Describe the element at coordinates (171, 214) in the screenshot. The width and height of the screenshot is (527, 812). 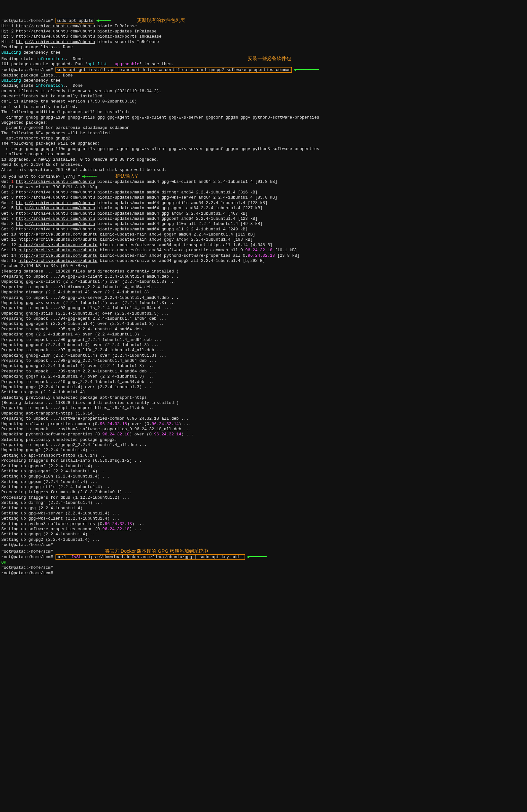
I see `output-line: bionic-updates/main amd64 gpg amd64 2.2.…` at that location.